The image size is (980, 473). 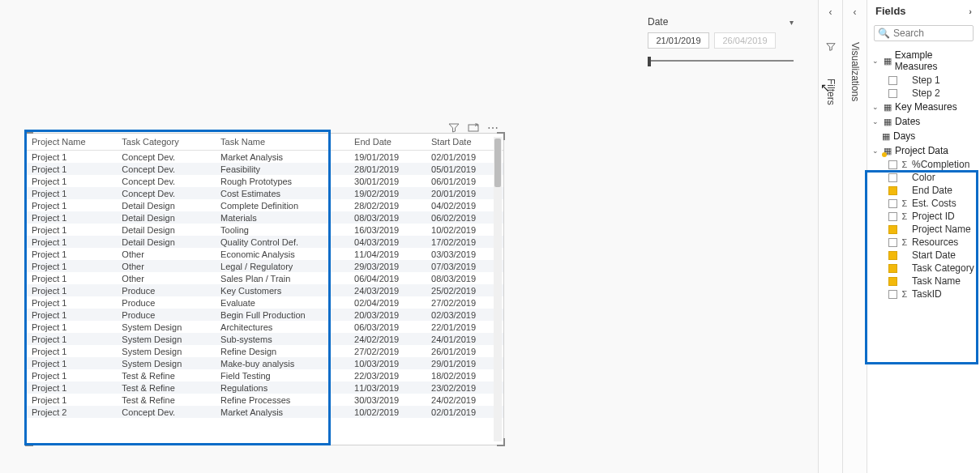 I want to click on table-row: Project 1Concept Dev.Feasibility28/01/20…, so click(x=265, y=168).